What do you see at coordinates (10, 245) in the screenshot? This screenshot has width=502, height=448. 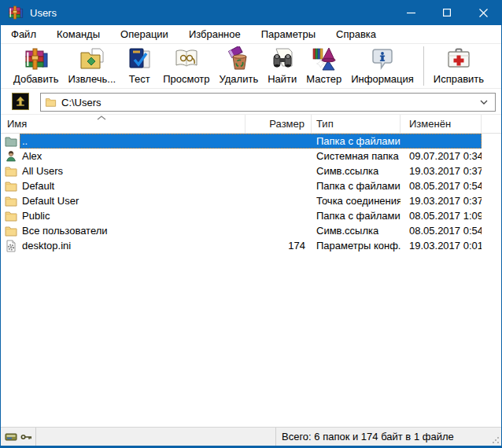 I see `ini-icon` at bounding box center [10, 245].